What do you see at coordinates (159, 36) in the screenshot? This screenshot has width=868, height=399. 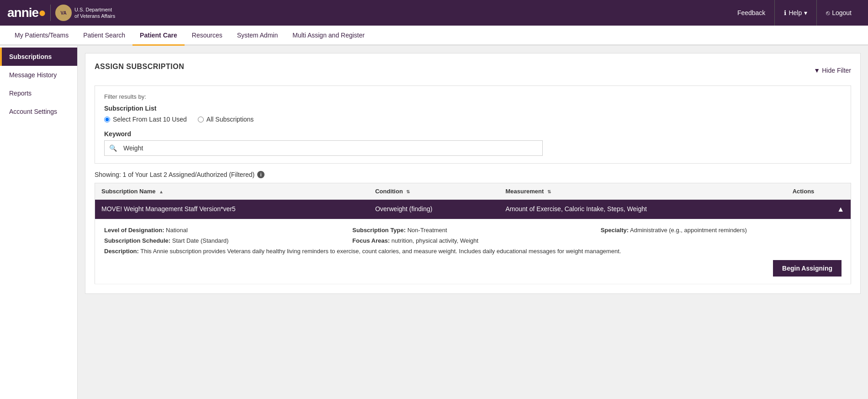 I see `nav-item-patient-care: Patient Care` at bounding box center [159, 36].